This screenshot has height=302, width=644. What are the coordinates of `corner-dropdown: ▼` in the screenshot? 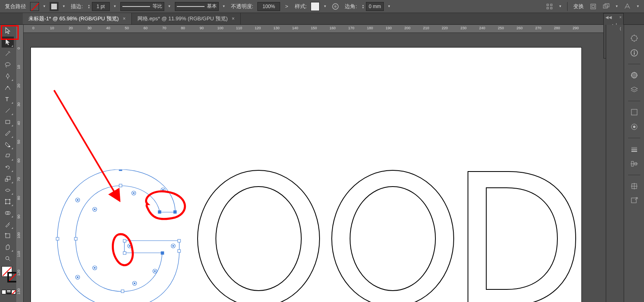 It's located at (389, 7).